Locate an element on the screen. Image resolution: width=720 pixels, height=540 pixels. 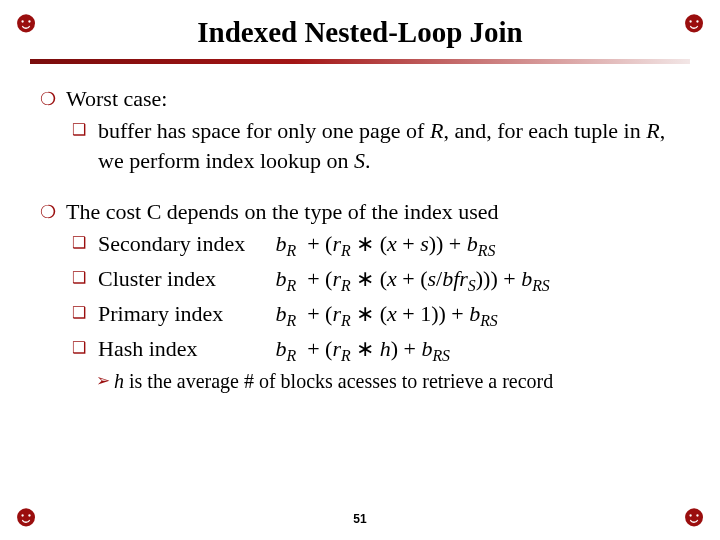
subbullet-text: buffer has space for only one page of R,… is located at coordinates (394, 146).